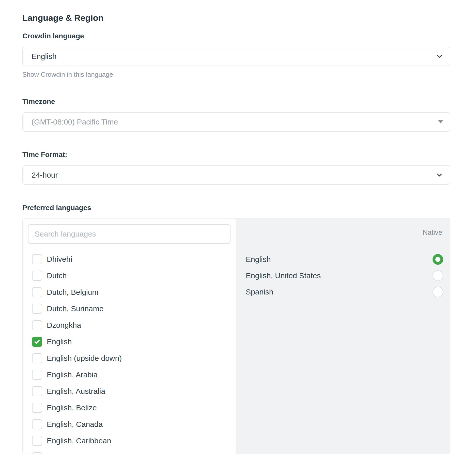  What do you see at coordinates (236, 102) in the screenshot?
I see `timezone-label: Timezone` at bounding box center [236, 102].